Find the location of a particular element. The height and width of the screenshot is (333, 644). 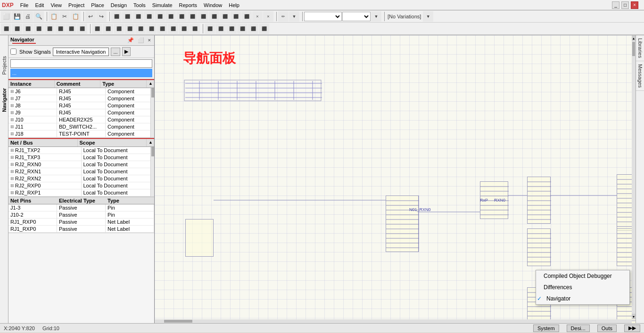

tb-pen: ✏ is located at coordinates (283, 16).